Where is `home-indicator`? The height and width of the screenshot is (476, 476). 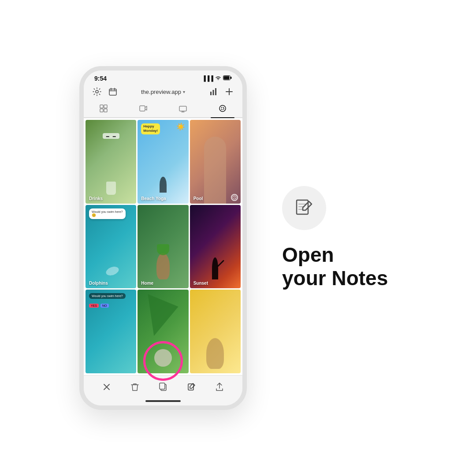 home-indicator is located at coordinates (163, 401).